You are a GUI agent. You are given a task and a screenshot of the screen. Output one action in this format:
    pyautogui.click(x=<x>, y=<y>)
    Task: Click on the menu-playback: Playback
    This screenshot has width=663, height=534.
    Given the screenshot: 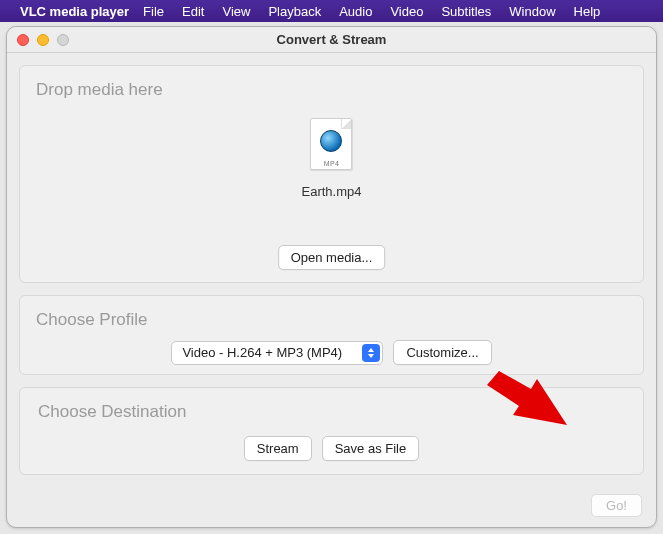 What is the action you would take?
    pyautogui.click(x=294, y=12)
    